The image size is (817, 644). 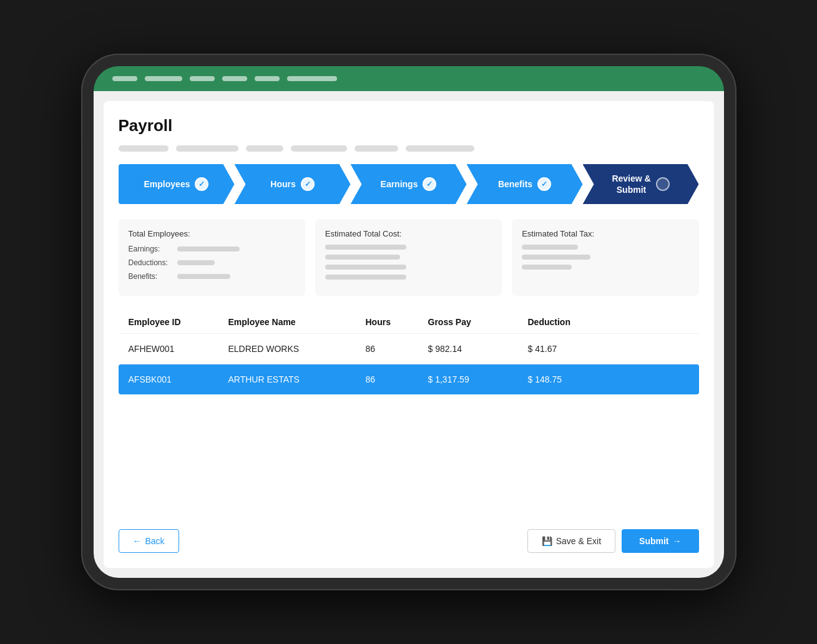 I want to click on estimated-cost-card: Estimated Total Cost:, so click(x=408, y=257).